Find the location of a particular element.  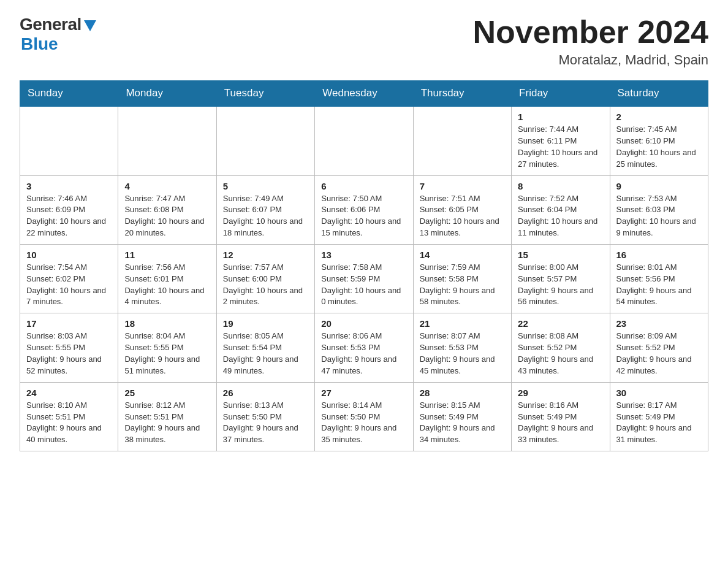

day-number: 25 is located at coordinates (167, 393).